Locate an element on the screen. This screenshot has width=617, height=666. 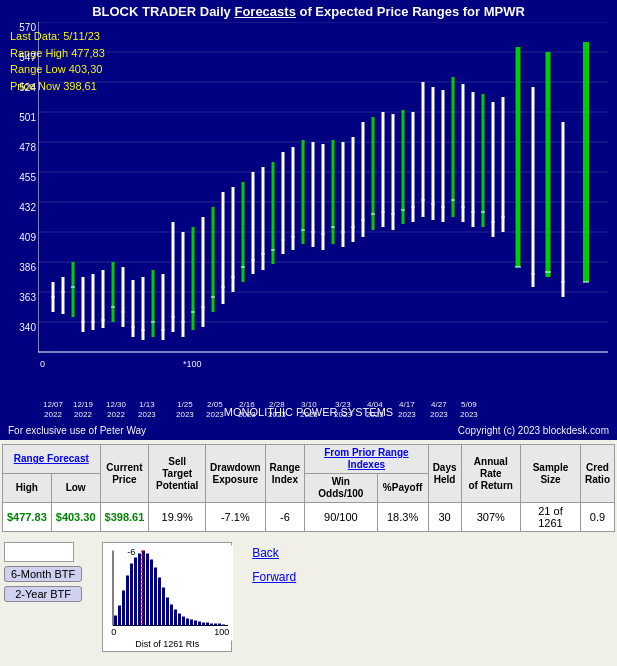
th-win-odds: Win Odds/100 is located at coordinates (341, 488).